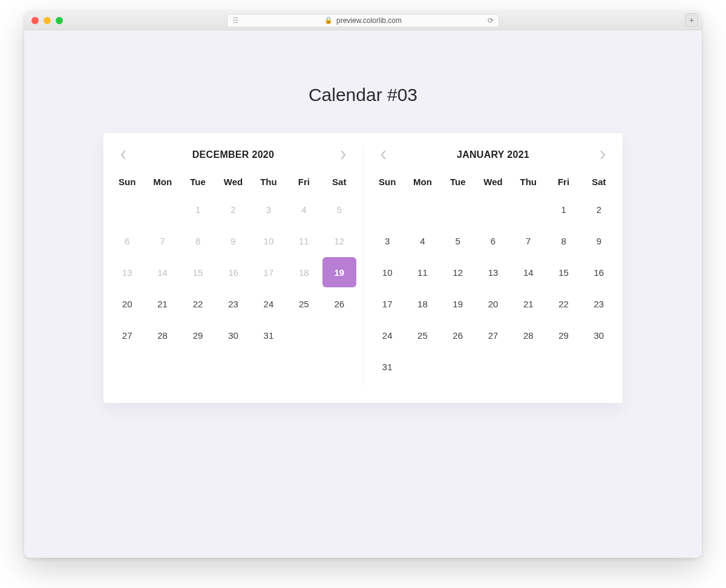  What do you see at coordinates (234, 155) in the screenshot?
I see `month-title: DECEMBER 2020` at bounding box center [234, 155].